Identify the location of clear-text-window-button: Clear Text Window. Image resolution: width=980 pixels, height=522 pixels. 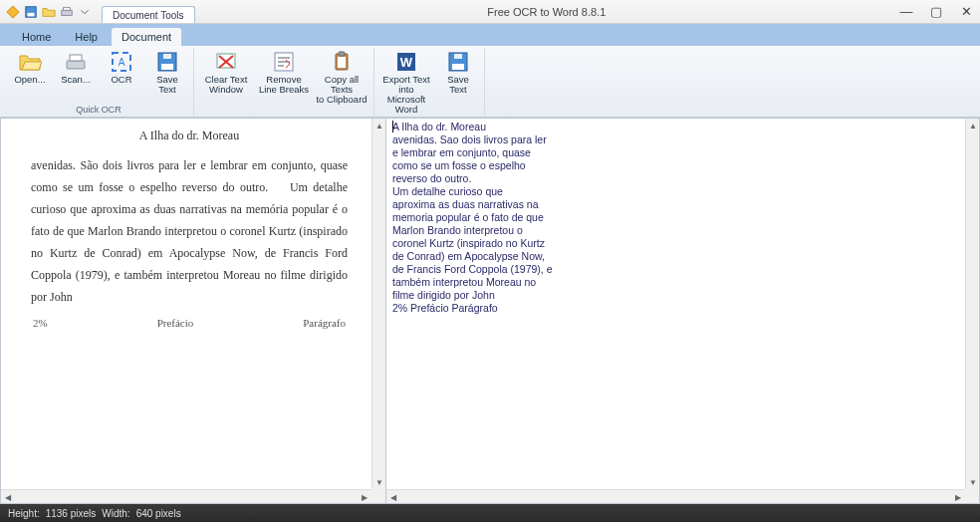
(226, 81).